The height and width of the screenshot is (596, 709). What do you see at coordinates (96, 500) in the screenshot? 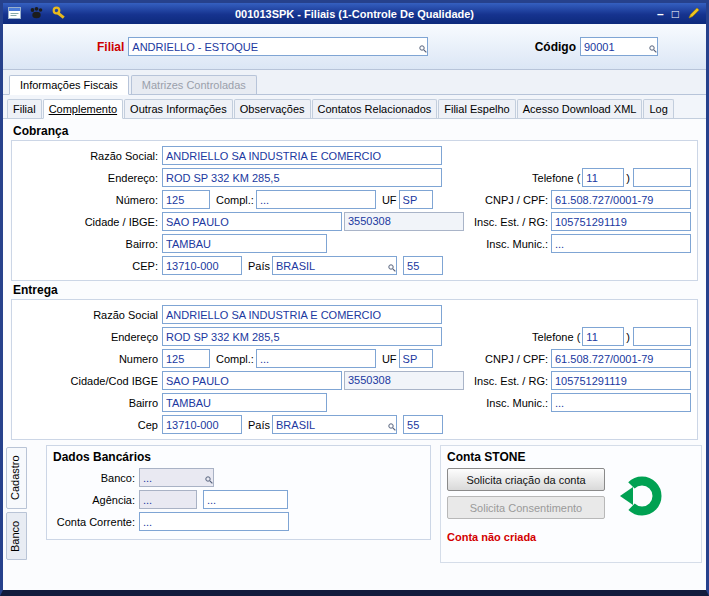
I see `agencia-label: Agência:` at bounding box center [96, 500].